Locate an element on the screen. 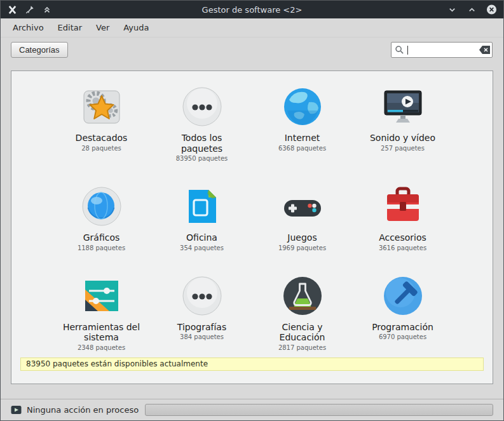 The height and width of the screenshot is (421, 504). category-tile-herramientas-del-sistema: Herramientas del sistema 2348 paquetes is located at coordinates (102, 312).